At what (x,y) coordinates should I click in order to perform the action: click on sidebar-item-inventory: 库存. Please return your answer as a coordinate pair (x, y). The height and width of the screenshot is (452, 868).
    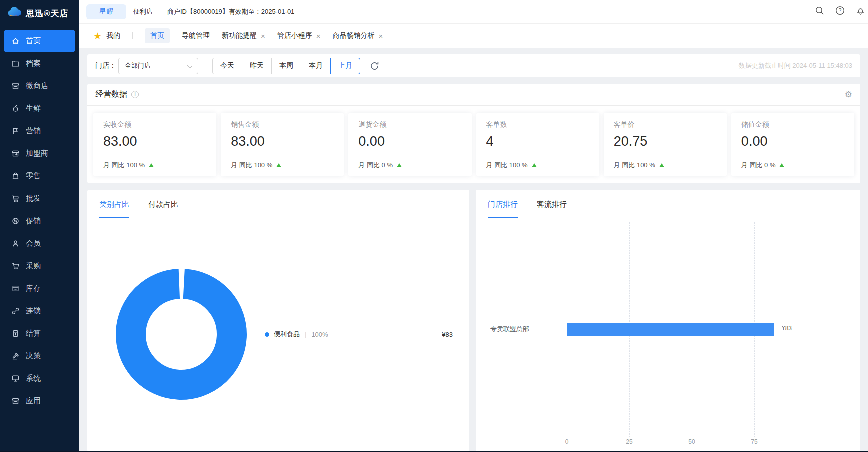
    Looking at the image, I should click on (38, 289).